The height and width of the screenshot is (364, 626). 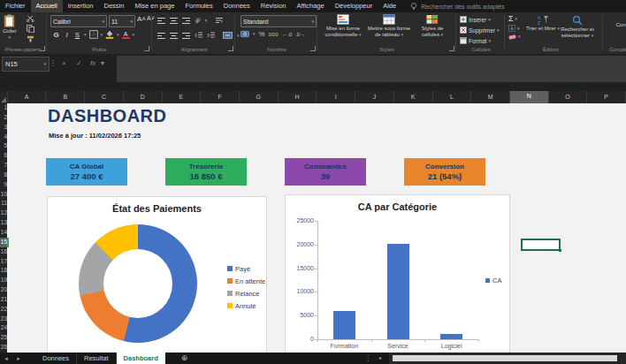 What do you see at coordinates (16, 6) in the screenshot?
I see `ribbon-tab-fichier: Fichier` at bounding box center [16, 6].